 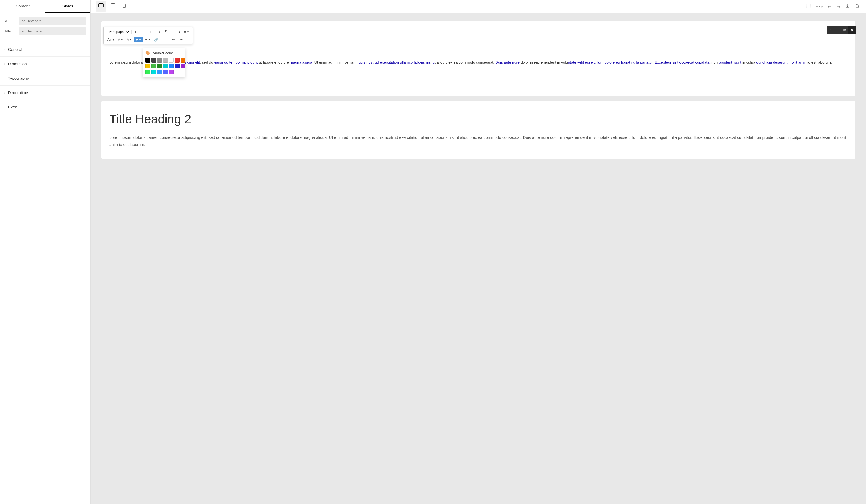 What do you see at coordinates (148, 40) in the screenshot?
I see `align-btn: ≡ ▾` at bounding box center [148, 40].